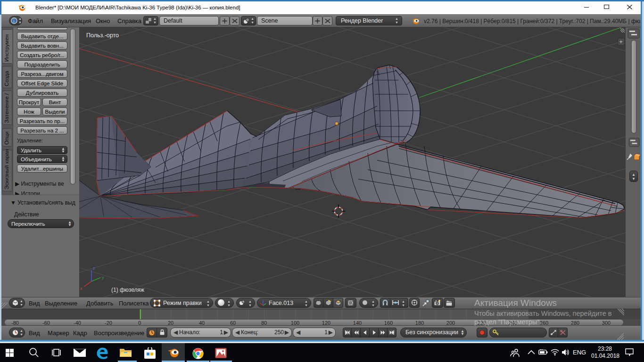 The width and height of the screenshot is (644, 362). I want to click on svg-text: z, so click(94, 268).